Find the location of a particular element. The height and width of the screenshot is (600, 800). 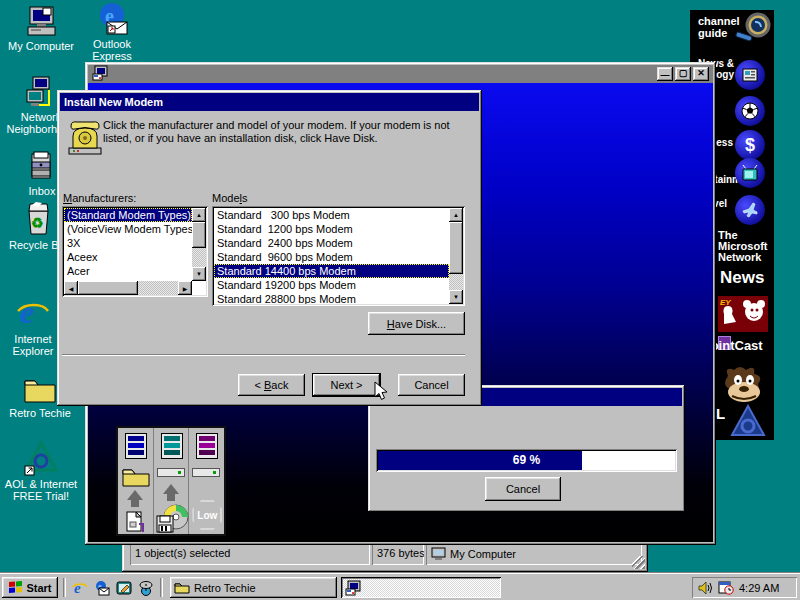

install-dialog-titlebar: Install New Modem is located at coordinates (270, 102).